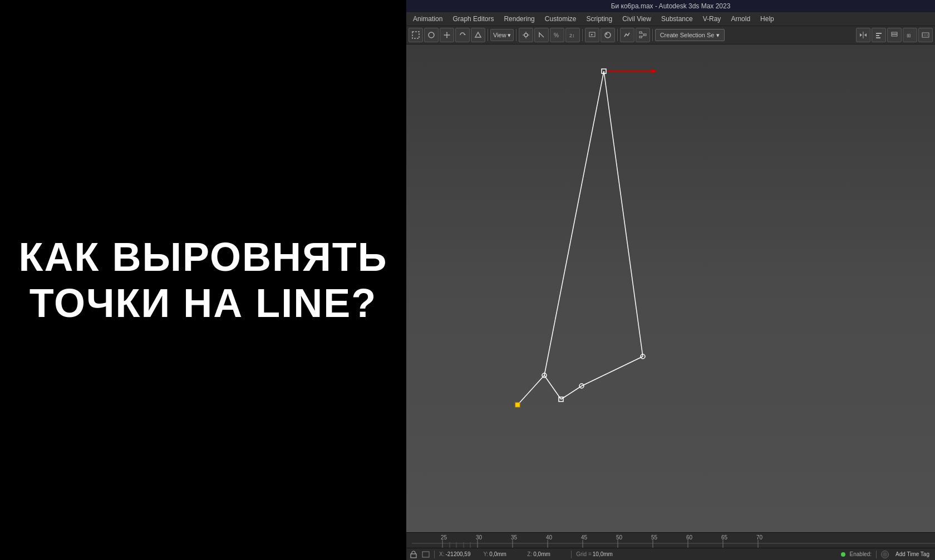 The width and height of the screenshot is (935, 560). I want to click on svg-text: 55, so click(654, 537).